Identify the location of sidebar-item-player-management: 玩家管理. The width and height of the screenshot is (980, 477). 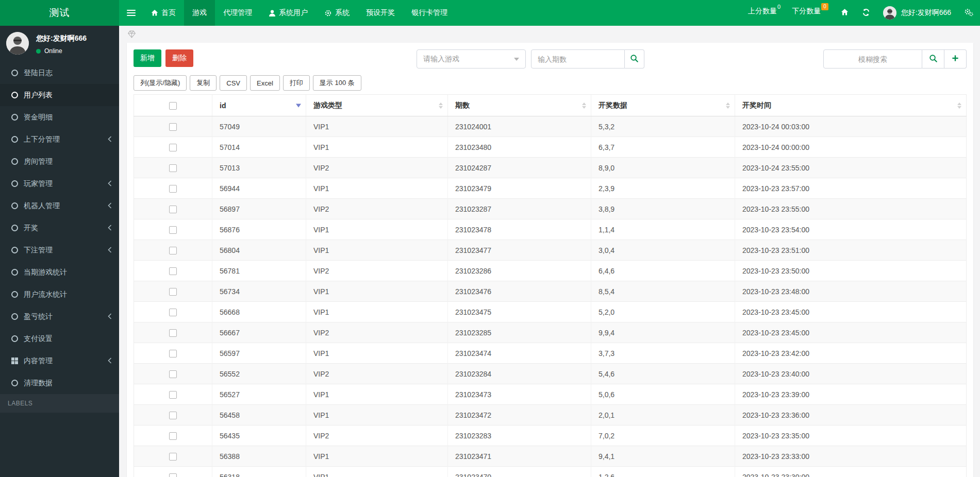
(60, 183).